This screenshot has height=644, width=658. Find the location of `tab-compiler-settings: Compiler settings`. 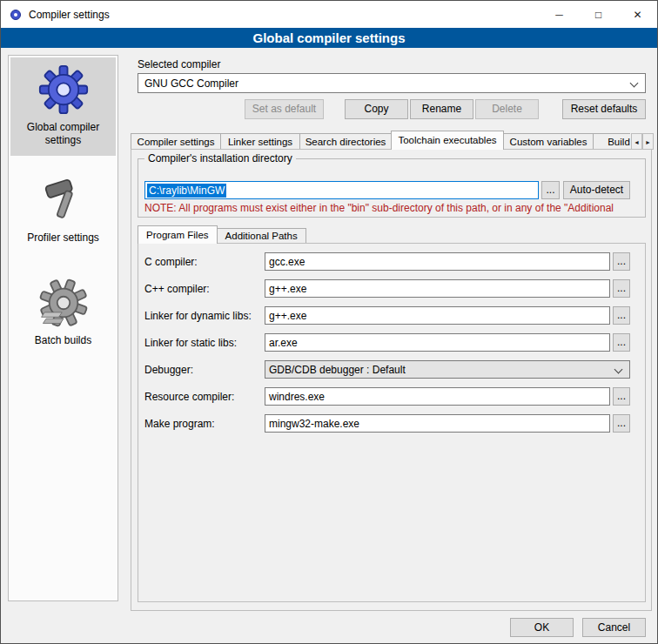

tab-compiler-settings: Compiler settings is located at coordinates (176, 141).